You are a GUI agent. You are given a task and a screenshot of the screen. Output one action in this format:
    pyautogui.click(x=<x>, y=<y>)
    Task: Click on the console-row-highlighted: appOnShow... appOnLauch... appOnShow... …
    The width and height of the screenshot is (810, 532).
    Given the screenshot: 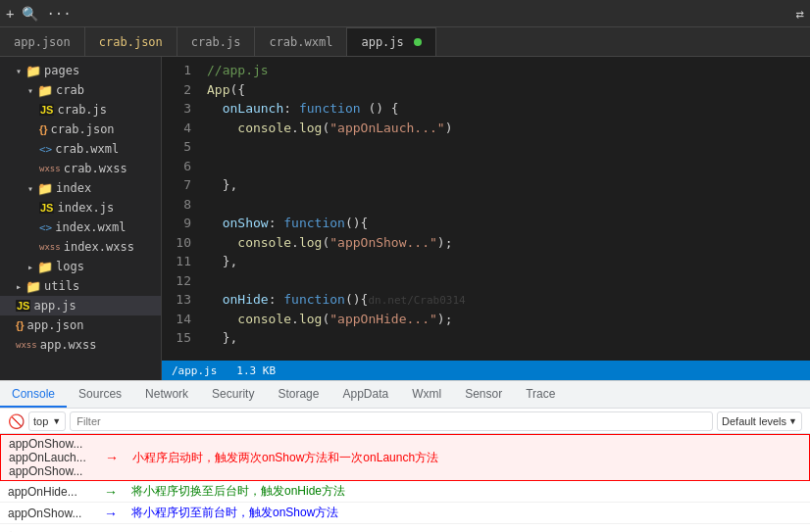 What is the action you would take?
    pyautogui.click(x=405, y=458)
    